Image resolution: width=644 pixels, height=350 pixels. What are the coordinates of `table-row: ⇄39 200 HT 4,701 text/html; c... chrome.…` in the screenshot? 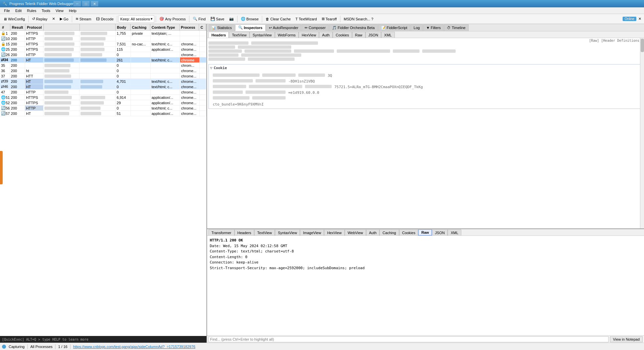 It's located at (103, 81).